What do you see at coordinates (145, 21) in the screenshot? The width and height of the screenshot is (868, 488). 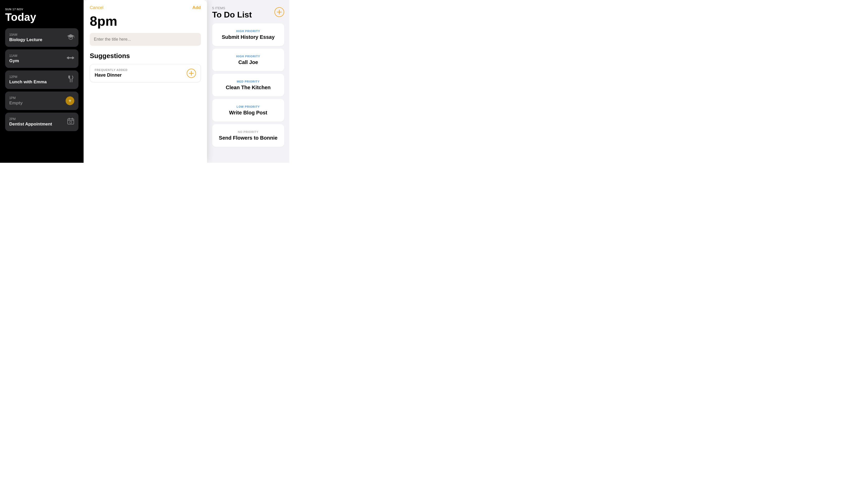 I see `modal-time: 8pm` at bounding box center [145, 21].